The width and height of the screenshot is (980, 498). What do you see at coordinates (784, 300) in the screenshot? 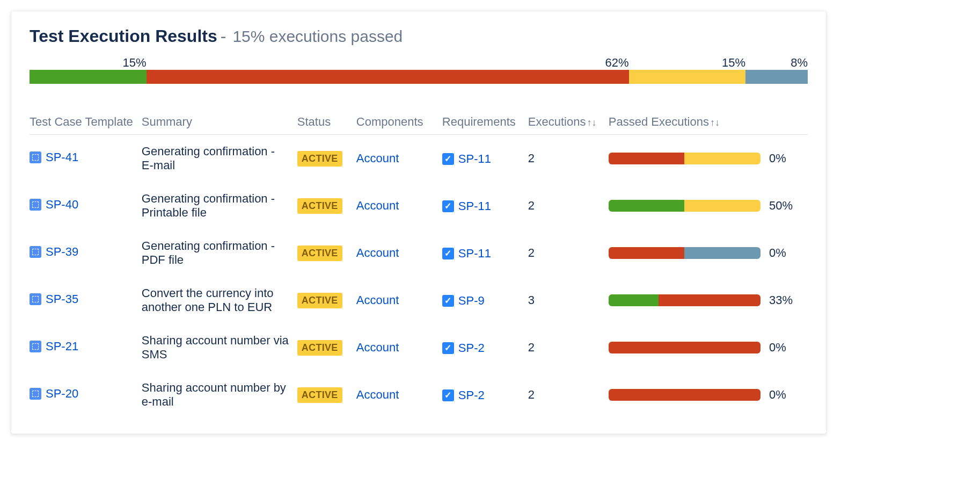
I see `passed-executions-pct: 33%` at bounding box center [784, 300].